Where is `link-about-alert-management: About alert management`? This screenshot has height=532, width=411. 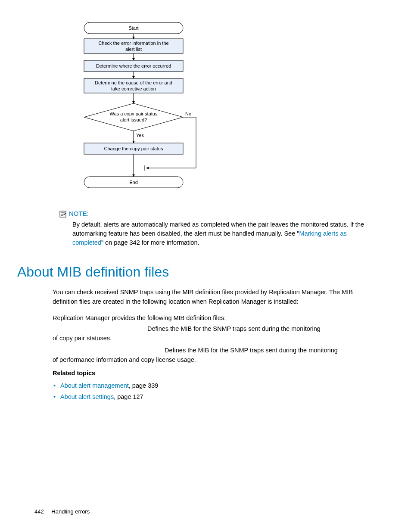
link-about-alert-management: About alert management is located at coordinates (95, 386).